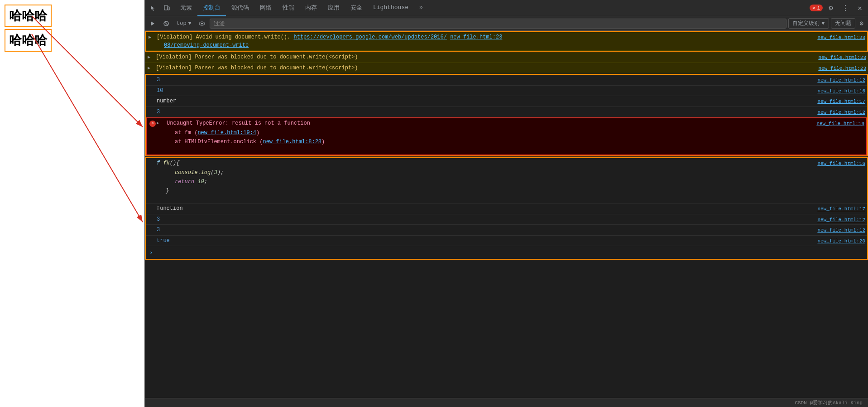  Describe the element at coordinates (158, 124) in the screenshot. I see `expand-arrow-error` at that location.